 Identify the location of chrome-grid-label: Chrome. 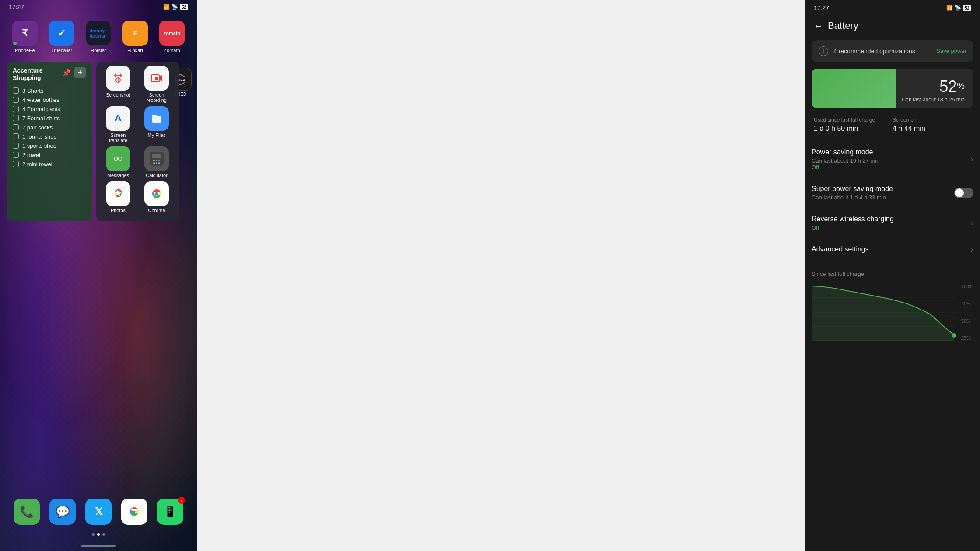
(157, 210).